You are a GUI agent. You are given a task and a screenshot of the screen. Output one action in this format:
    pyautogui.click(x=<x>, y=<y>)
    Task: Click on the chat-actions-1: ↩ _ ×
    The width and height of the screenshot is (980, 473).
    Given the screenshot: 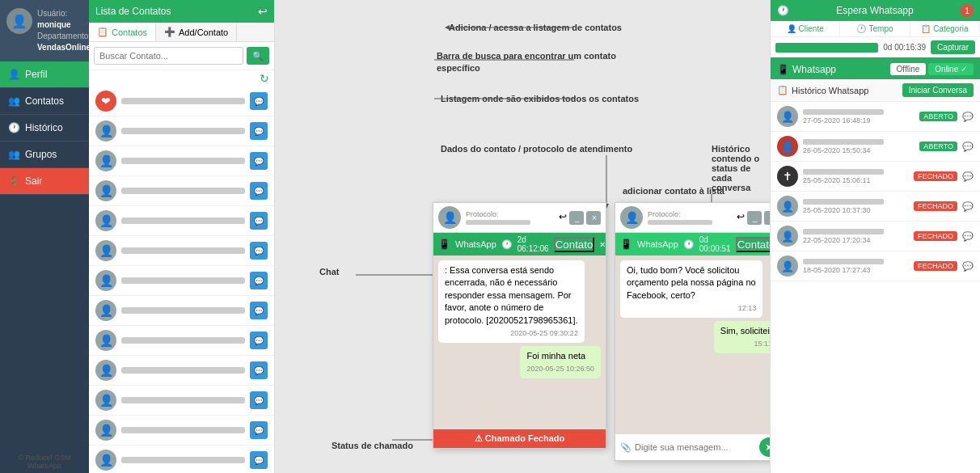 What is the action you would take?
    pyautogui.click(x=580, y=218)
    